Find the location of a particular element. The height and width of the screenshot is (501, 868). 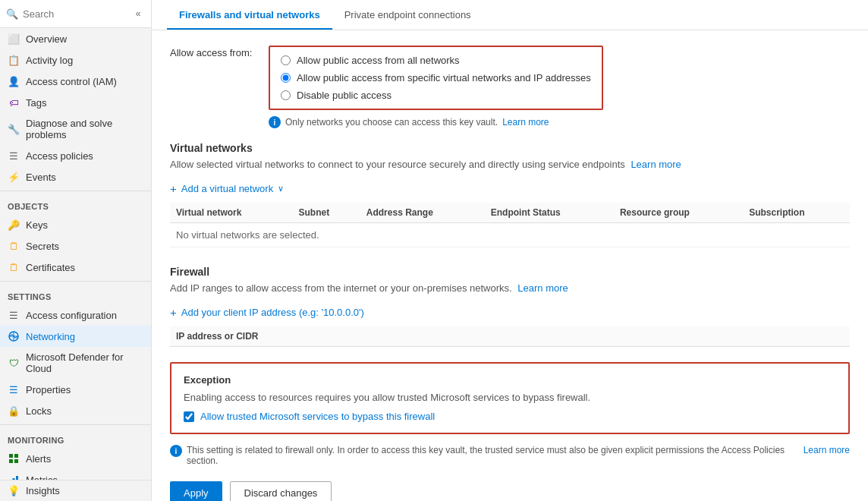

diagnose-icon: 🔧 is located at coordinates (14, 129).